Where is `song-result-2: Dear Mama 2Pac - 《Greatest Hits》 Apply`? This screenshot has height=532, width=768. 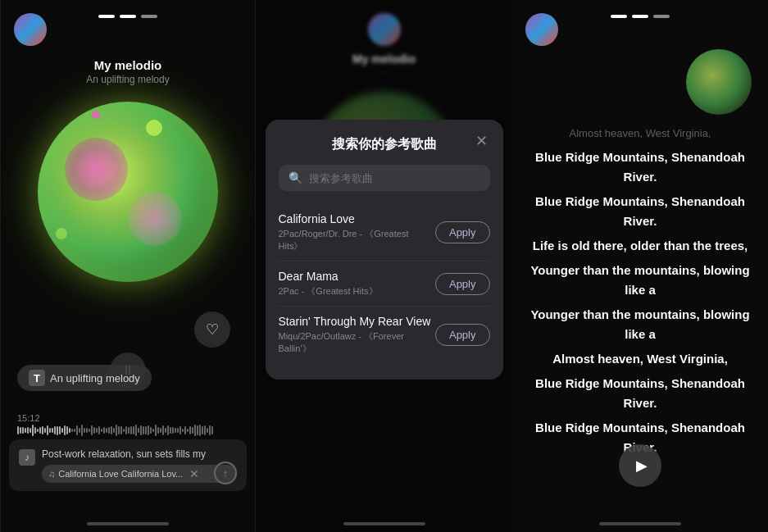 song-result-2: Dear Mama 2Pac - 《Greatest Hits》 Apply is located at coordinates (384, 284).